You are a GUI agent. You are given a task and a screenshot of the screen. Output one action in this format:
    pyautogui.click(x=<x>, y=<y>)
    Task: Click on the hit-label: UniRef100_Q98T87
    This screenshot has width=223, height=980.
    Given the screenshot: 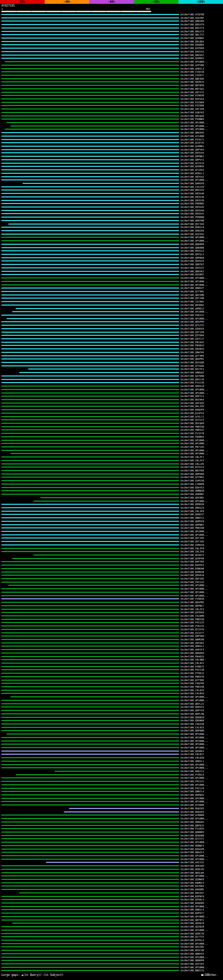 What is the action you would take?
    pyautogui.click(x=192, y=265)
    